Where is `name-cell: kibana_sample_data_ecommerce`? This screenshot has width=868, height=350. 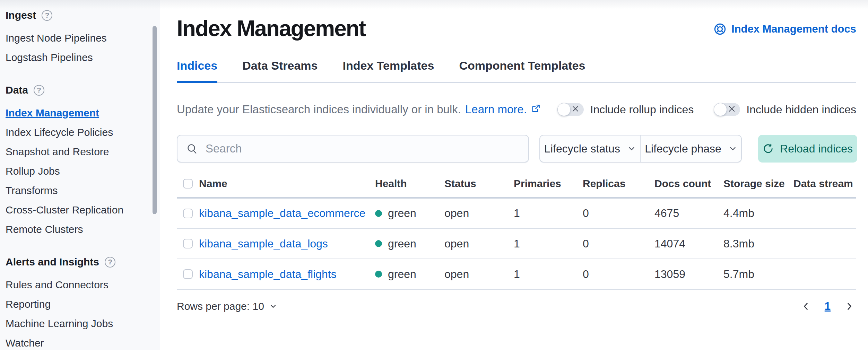 name-cell: kibana_sample_data_ecommerce is located at coordinates (287, 213).